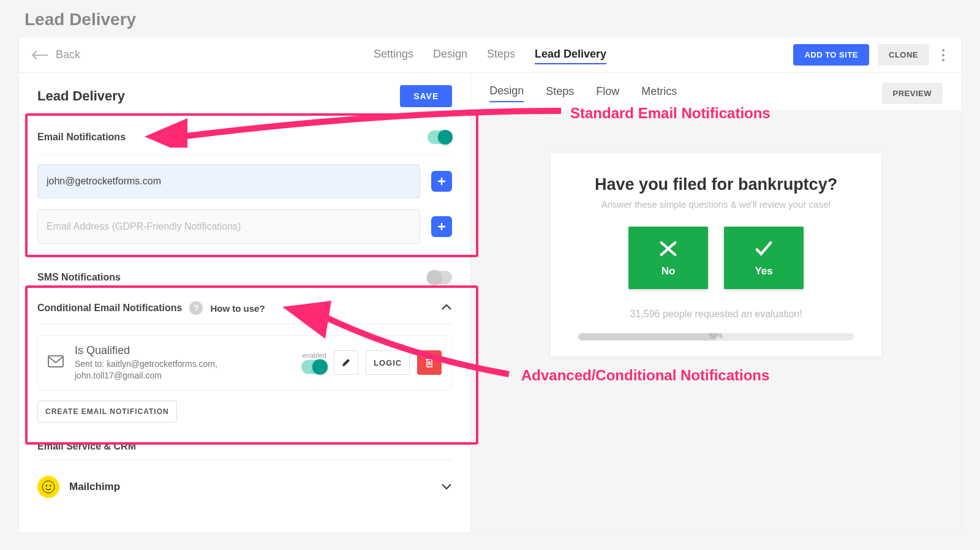 This screenshot has height=550, width=980. What do you see at coordinates (81, 96) in the screenshot?
I see `left-title: Lead Delivery` at bounding box center [81, 96].